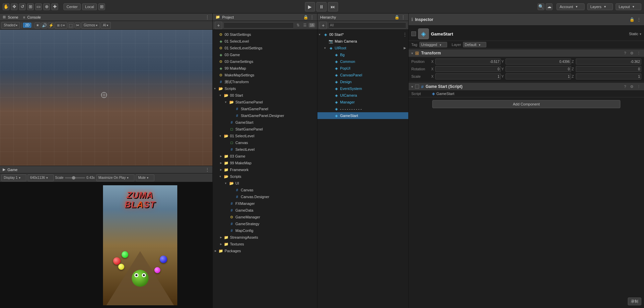 Image resolution: width=644 pixels, height=308 pixels. I want to click on scene-tool2: ✂, so click(78, 25).